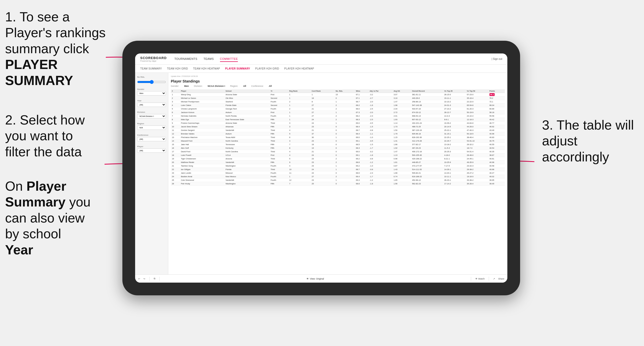 The height and width of the screenshot is (346, 644). Describe the element at coordinates (402, 105) in the screenshot. I see `table-cell: 1.98` at that location.